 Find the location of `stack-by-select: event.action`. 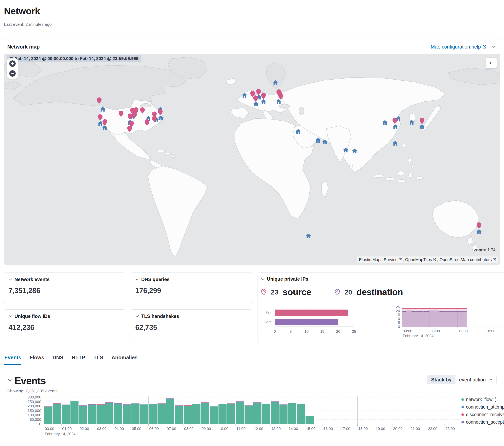

stack-by-select: event.action is located at coordinates (476, 380).